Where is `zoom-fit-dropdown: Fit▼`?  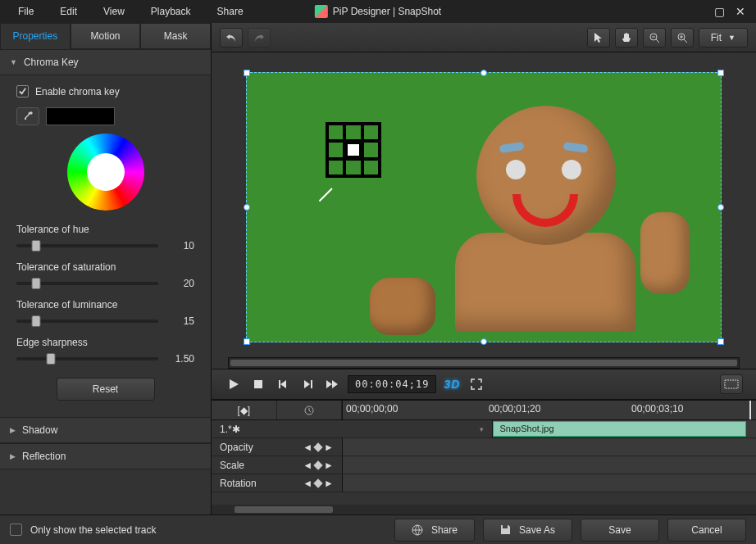 zoom-fit-dropdown: Fit▼ is located at coordinates (723, 38).